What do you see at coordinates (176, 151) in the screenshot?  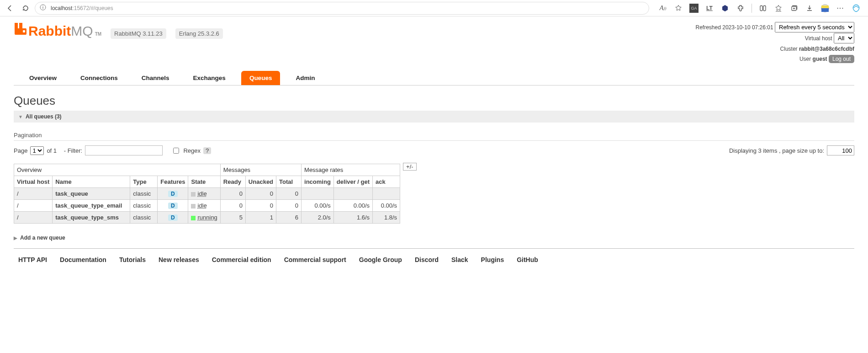 I see `regex-checkbox` at bounding box center [176, 151].